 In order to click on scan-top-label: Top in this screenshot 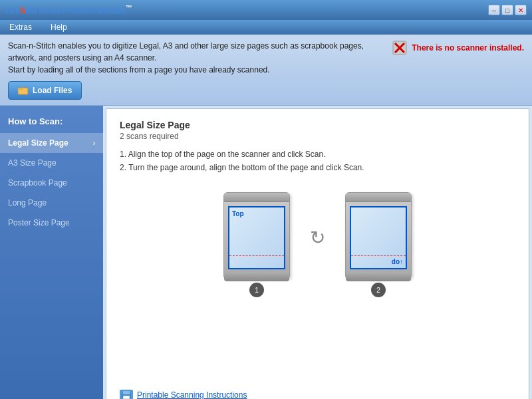, I will do `click(238, 214)`.